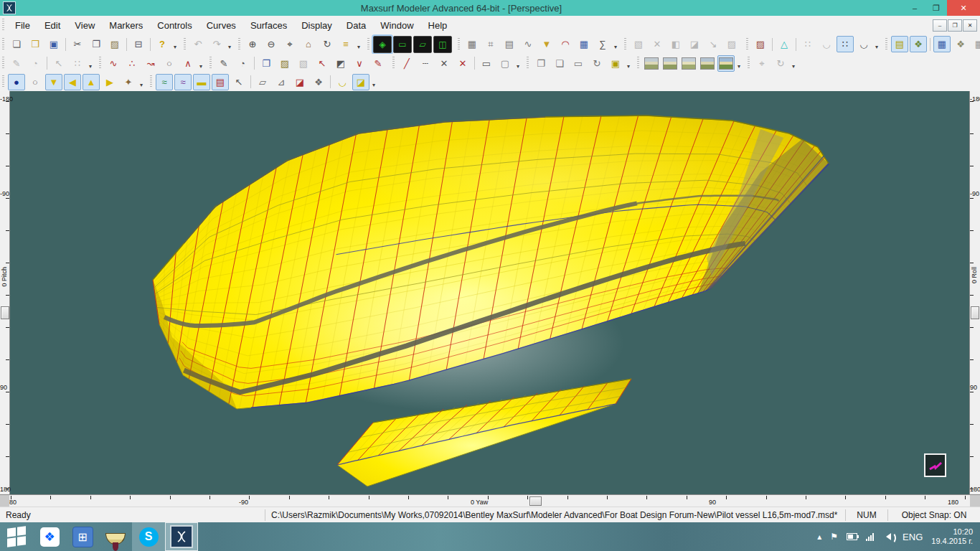 The width and height of the screenshot is (980, 551). Describe the element at coordinates (961, 44) in the screenshot. I see `grid-tag-icon: ❖` at that location.